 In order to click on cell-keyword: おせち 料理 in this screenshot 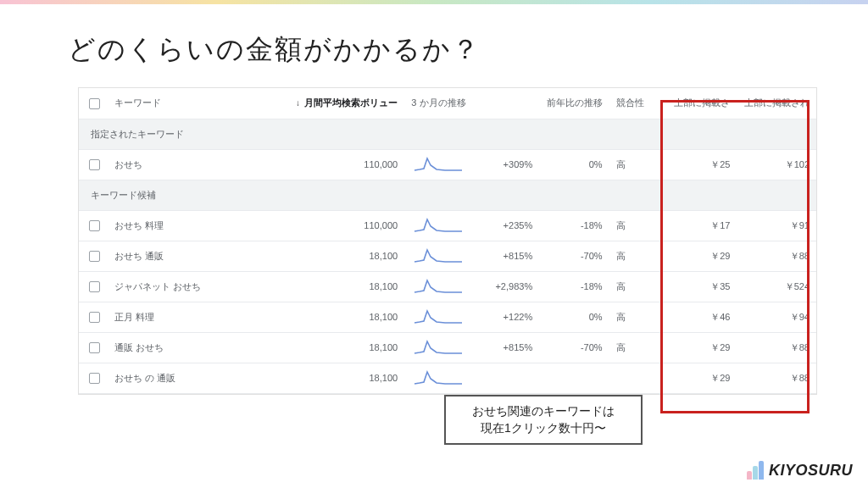, I will do `click(198, 225)`.